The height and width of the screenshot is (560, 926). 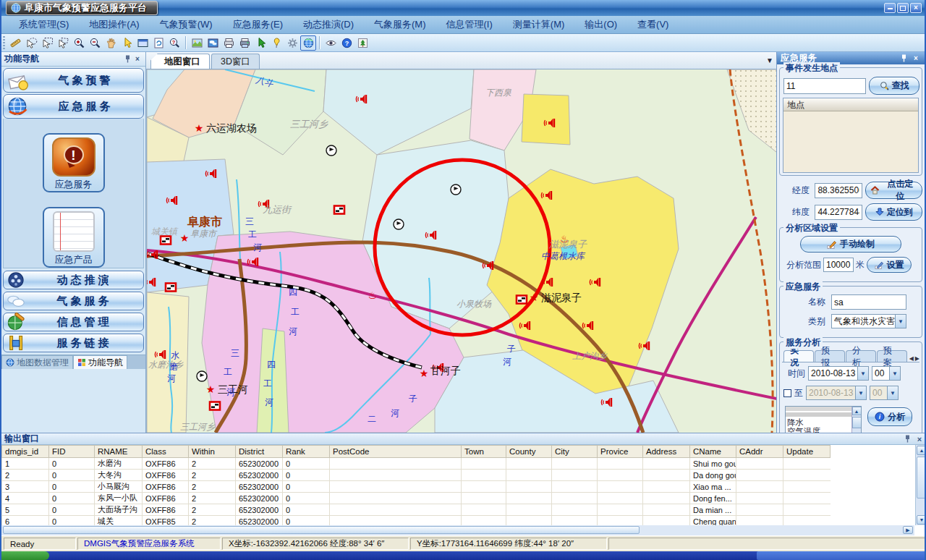 What do you see at coordinates (621, 451) in the screenshot?
I see `column-header-provice: Provice` at bounding box center [621, 451].